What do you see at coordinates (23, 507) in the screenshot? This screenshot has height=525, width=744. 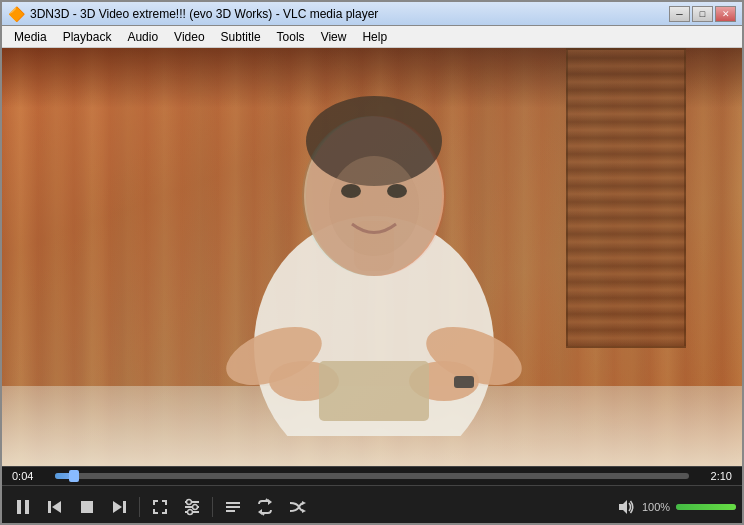 I see `play-pause-button` at bounding box center [23, 507].